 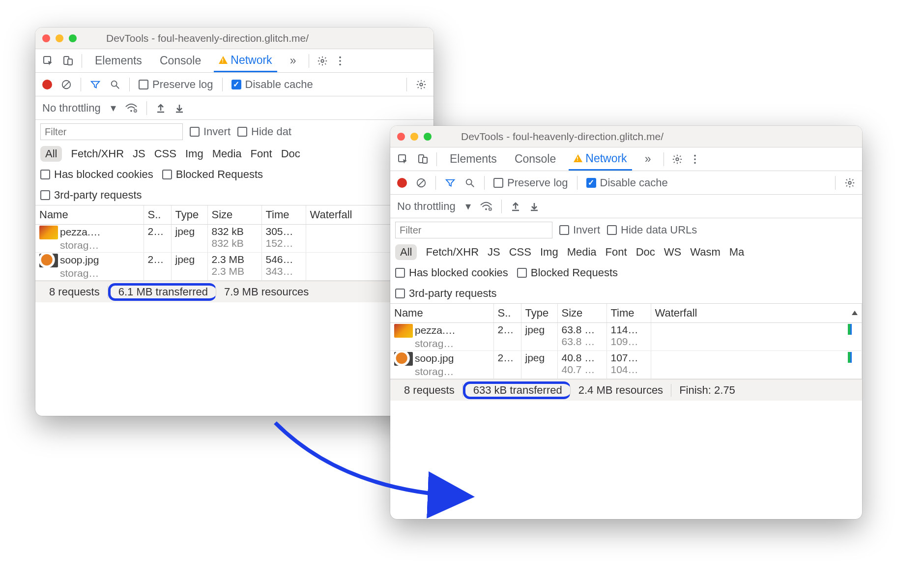 What do you see at coordinates (737, 252) in the screenshot?
I see `type-manifest: Ma` at bounding box center [737, 252].